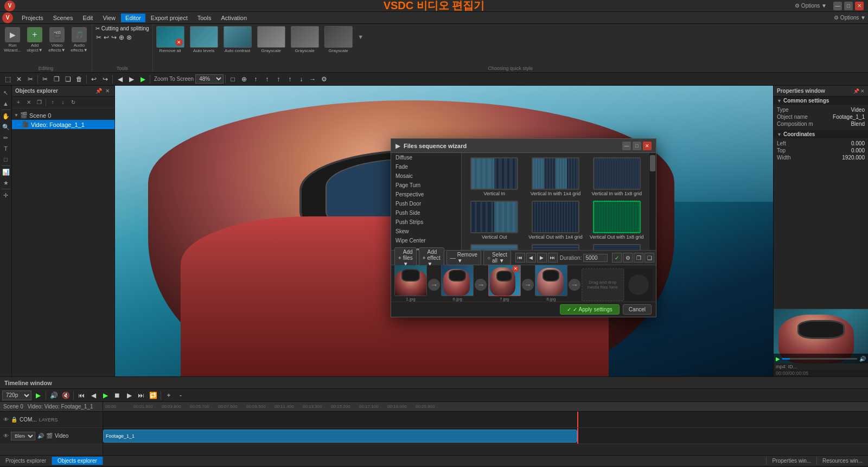 This screenshot has width=868, height=467. Describe the element at coordinates (628, 258) in the screenshot. I see `settings-btn: ⚙` at that location.